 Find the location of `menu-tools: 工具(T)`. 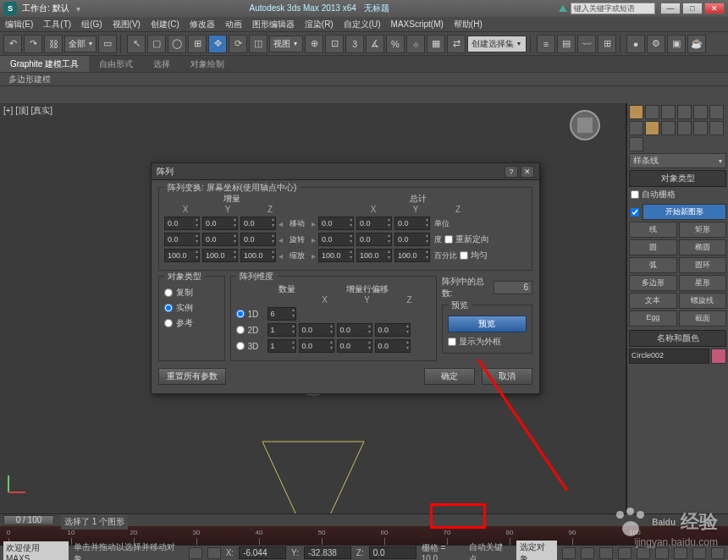

menu-tools: 工具(T) is located at coordinates (58, 25).